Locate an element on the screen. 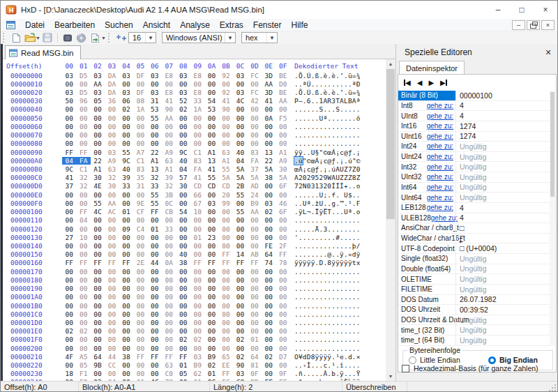  inspector-scrollbar-thumb is located at coordinates (552, 144).